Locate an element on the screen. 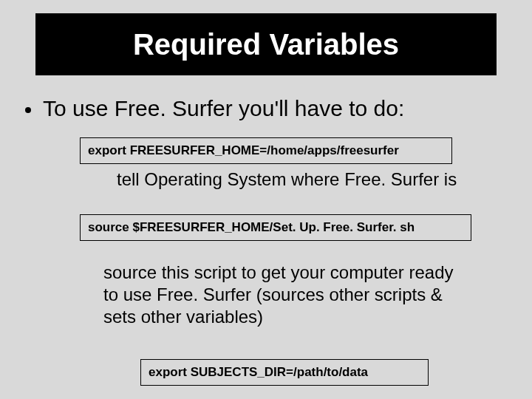 Image resolution: width=532 pixels, height=399 pixels. code-source-setup: source $FREESURFER_HOME/Set. Up. Free. S… is located at coordinates (276, 228).